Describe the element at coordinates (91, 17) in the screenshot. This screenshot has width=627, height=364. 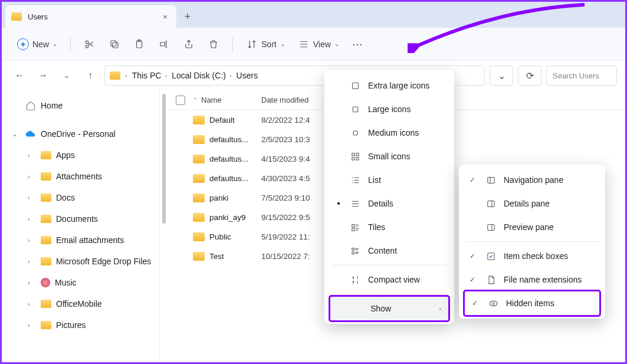
I see `tab-users: Users ×` at that location.